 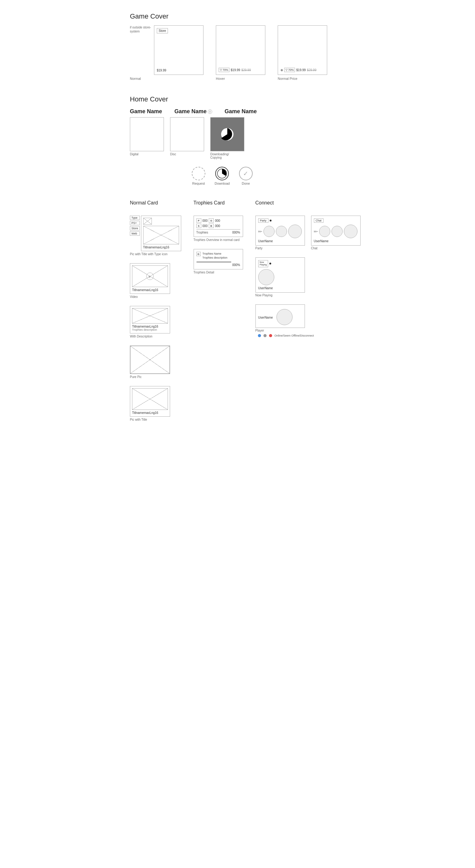 What do you see at coordinates (135, 226) in the screenshot?
I see `type-labels: Type PS+ Store Web` at bounding box center [135, 226].